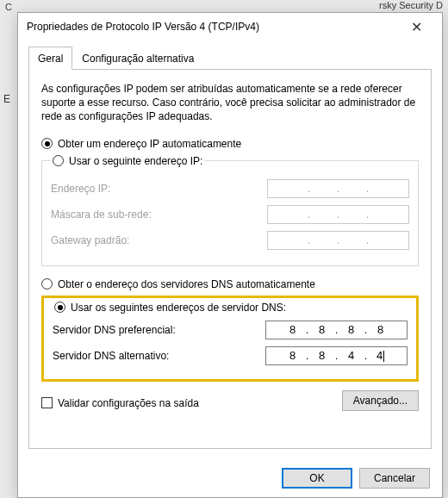 The image size is (448, 498). Describe the element at coordinates (150, 144) in the screenshot. I see `radio-ip-auto-label: Obter um endereço IP automaticamente` at that location.